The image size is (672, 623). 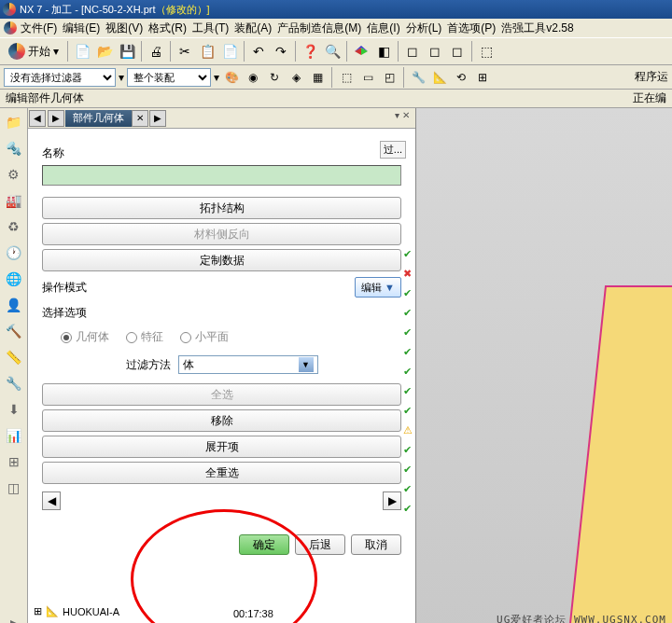 What do you see at coordinates (211, 28) in the screenshot?
I see `menu-tools: 工具(T)` at bounding box center [211, 28].